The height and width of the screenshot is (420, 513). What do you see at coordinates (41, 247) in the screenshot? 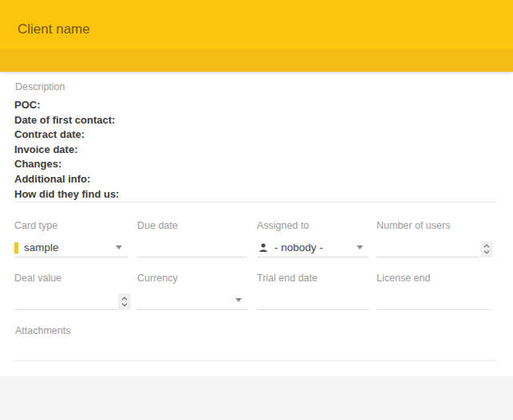
I see `card-type-value: sample` at bounding box center [41, 247].